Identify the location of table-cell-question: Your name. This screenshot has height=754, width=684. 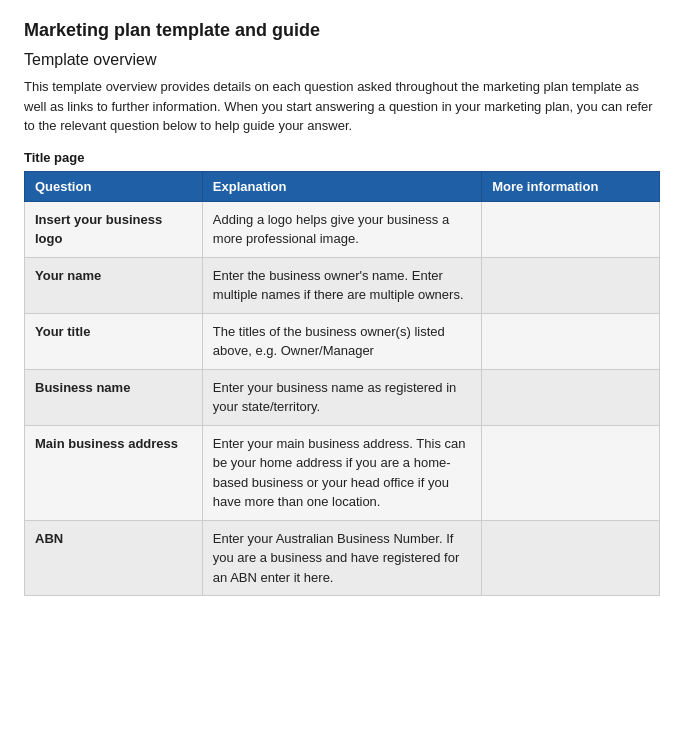
(114, 285).